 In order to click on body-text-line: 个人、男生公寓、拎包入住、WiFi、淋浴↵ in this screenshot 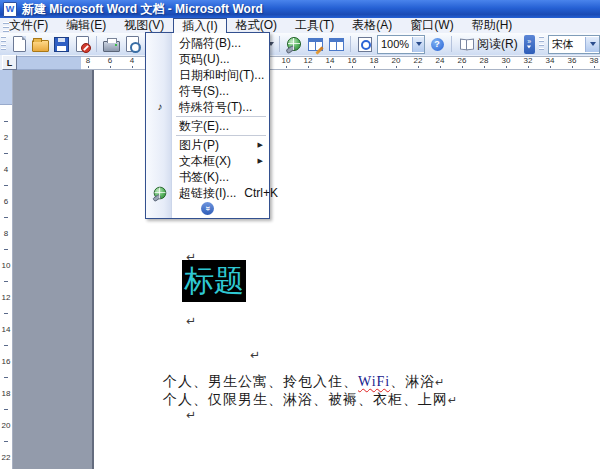, I will do `click(304, 382)`.